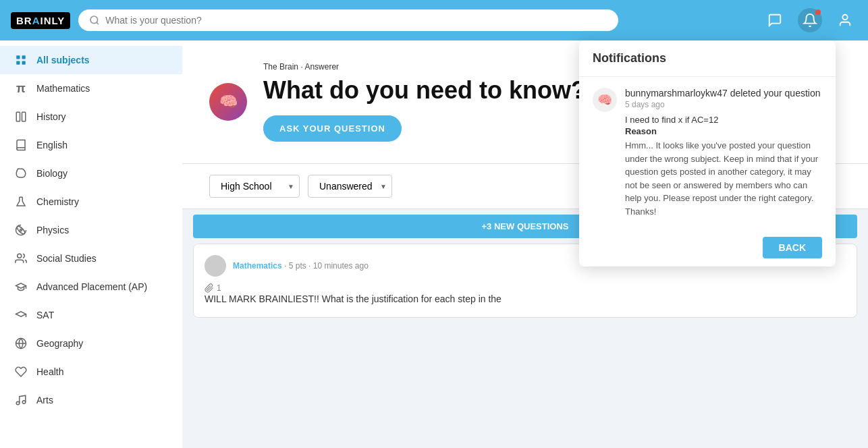 The width and height of the screenshot is (868, 448). What do you see at coordinates (209, 288) in the screenshot?
I see `paperclip-icon` at bounding box center [209, 288].